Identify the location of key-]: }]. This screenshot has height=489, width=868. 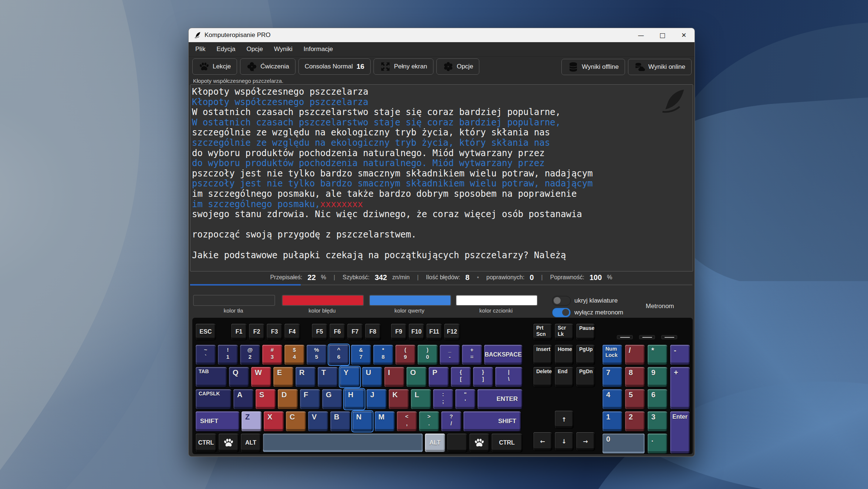
(483, 377).